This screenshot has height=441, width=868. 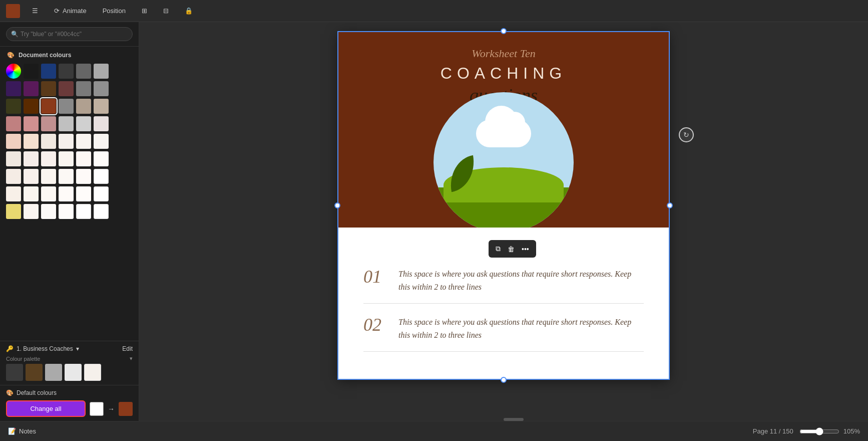 What do you see at coordinates (819, 431) in the screenshot?
I see `zoom-slider` at bounding box center [819, 431].